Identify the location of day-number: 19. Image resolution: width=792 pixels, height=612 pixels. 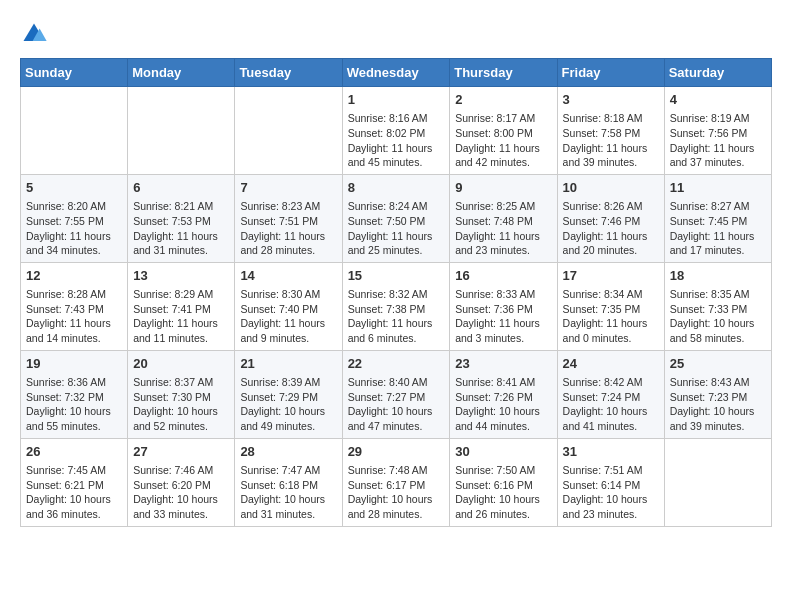
(74, 364).